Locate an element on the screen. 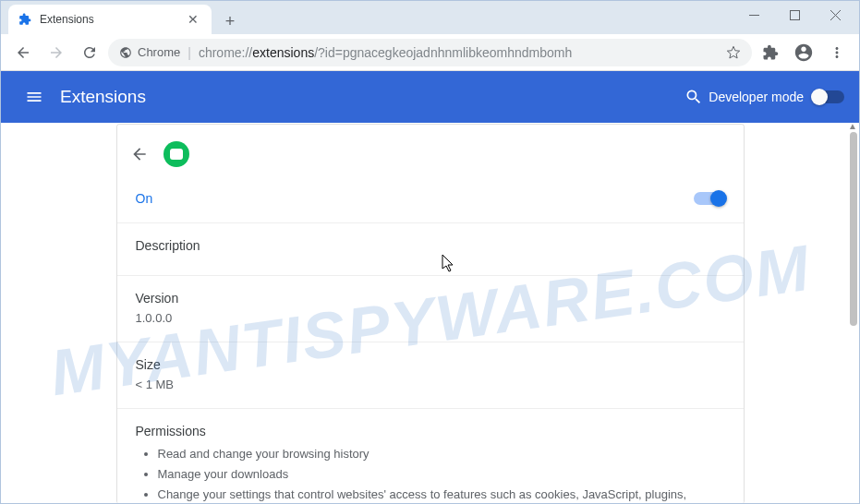 The image size is (860, 504). enable-toggle is located at coordinates (709, 198).